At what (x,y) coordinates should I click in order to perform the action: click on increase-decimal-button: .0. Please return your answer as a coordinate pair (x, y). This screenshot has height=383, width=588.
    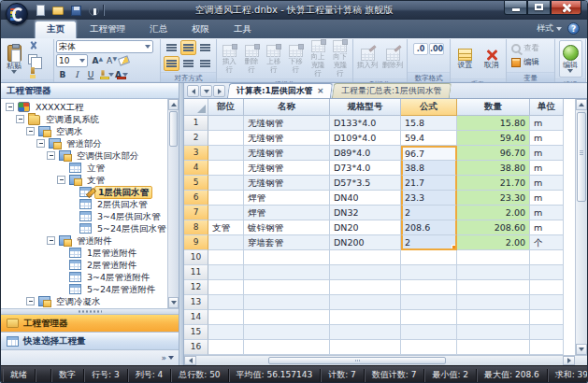
    Looking at the image, I should click on (421, 49).